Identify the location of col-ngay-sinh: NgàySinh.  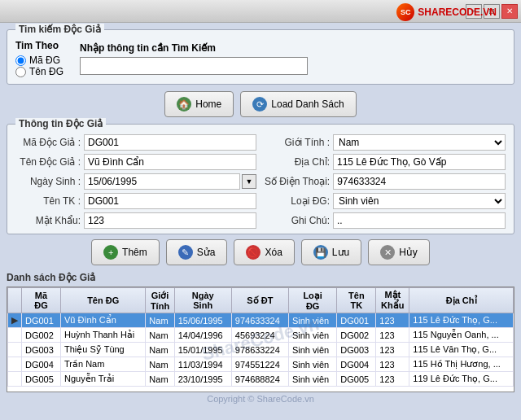
(203, 301).